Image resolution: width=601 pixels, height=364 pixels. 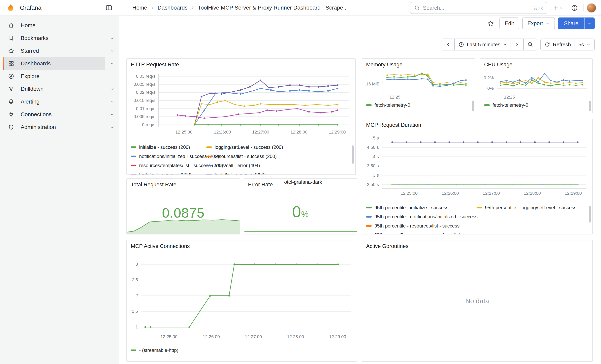 I want to click on top-bar: Grafana HomeDashboardsToolHive MCP Serve…, so click(x=300, y=8).